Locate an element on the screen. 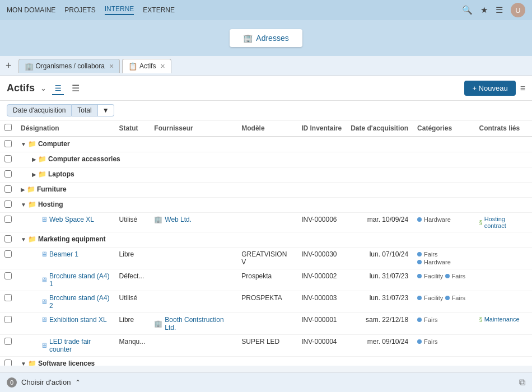 The width and height of the screenshot is (532, 392). tab-actifs: 📋 Actifs × is located at coordinates (147, 66).